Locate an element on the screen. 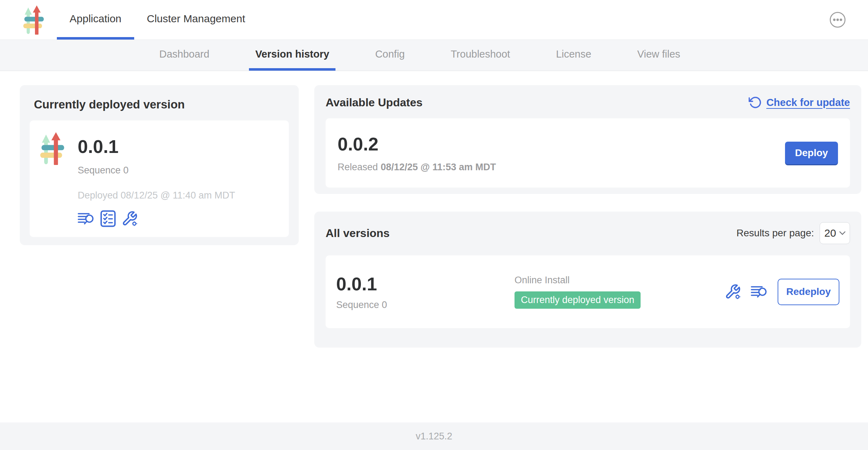 The width and height of the screenshot is (868, 450). subnav-tab-troubleshoot: Troubleshoot is located at coordinates (480, 55).